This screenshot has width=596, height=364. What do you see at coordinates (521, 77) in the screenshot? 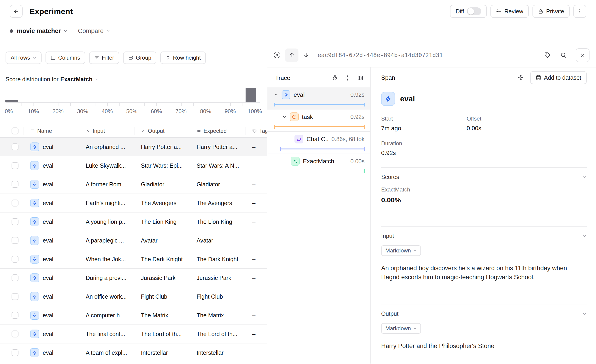
I see `expand-sections-button` at bounding box center [521, 77].